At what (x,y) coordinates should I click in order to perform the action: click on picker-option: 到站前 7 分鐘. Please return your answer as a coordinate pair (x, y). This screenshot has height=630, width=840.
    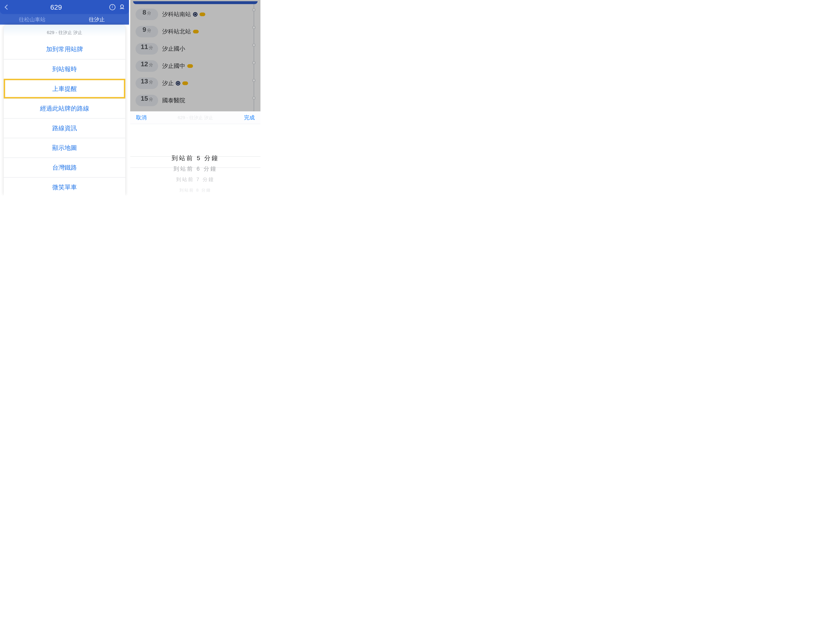
    Looking at the image, I should click on (195, 179).